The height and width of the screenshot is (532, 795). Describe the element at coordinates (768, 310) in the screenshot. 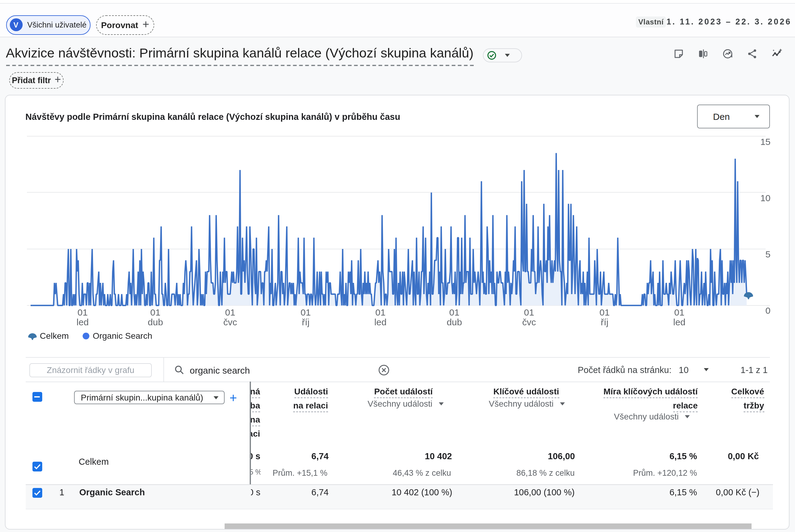

I see `svg-text: 0` at that location.